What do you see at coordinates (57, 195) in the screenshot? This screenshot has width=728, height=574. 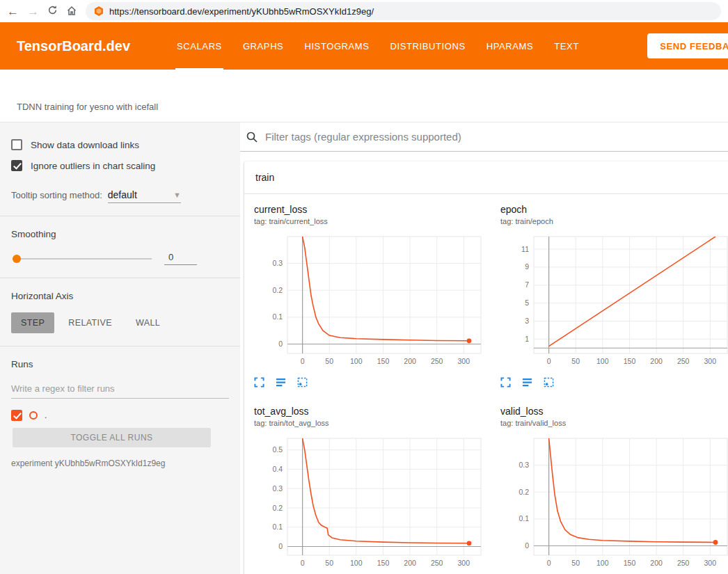 I see `tooltip-sorting-label: Tooltip sorting method:` at bounding box center [57, 195].